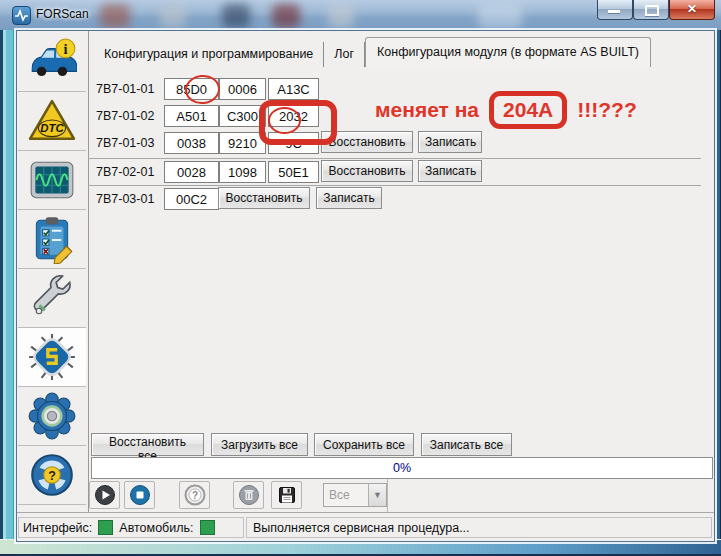  Describe the element at coordinates (287, 495) in the screenshot. I see `floppy-save-icon` at that location.